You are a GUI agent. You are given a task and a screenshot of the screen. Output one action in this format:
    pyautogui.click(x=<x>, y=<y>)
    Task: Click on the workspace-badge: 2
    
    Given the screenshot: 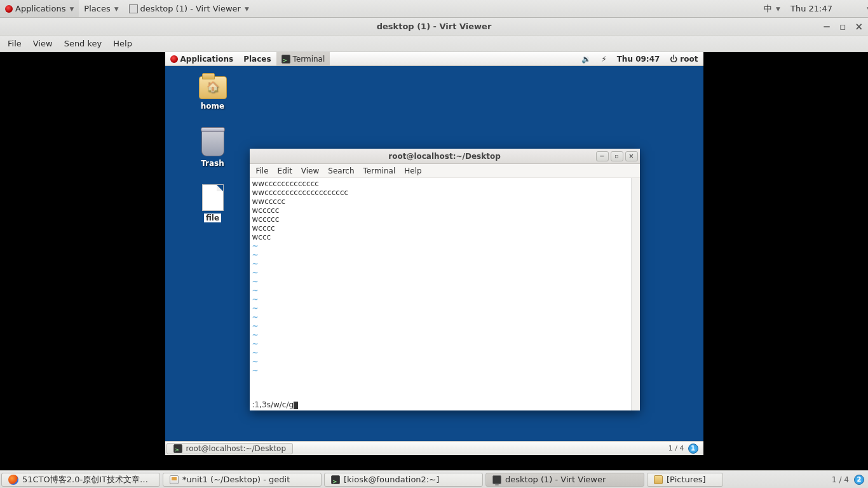 What is the action you would take?
    pyautogui.click(x=859, y=480)
    